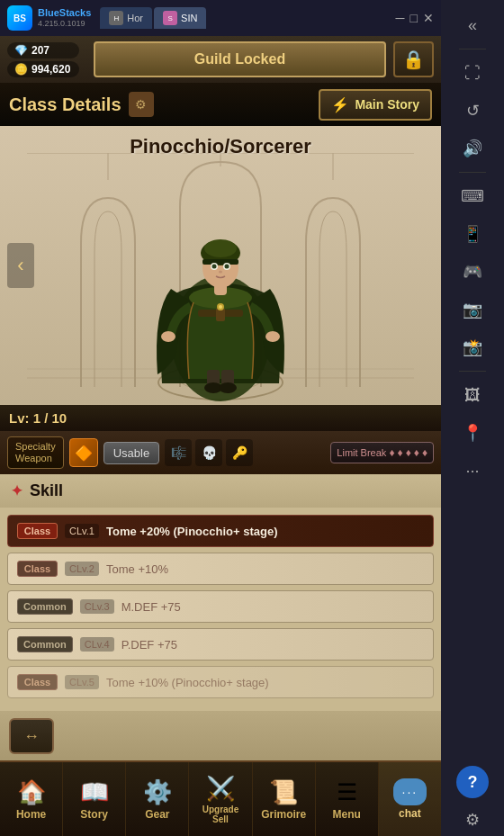 The width and height of the screenshot is (504, 836). I want to click on bluestacks-title: BlueStacks, so click(65, 13).